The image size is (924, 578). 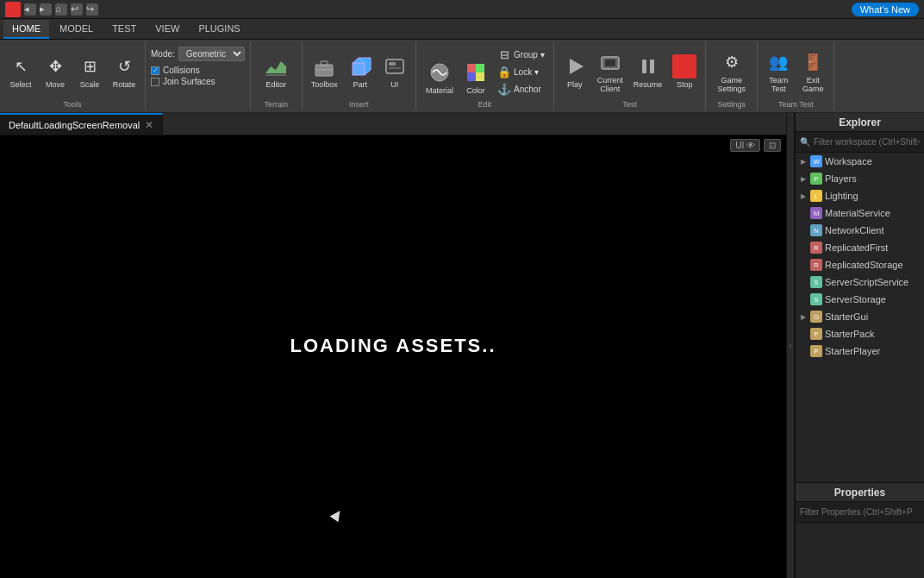 I want to click on tree-item-server_storage: SServerStorage, so click(x=860, y=299).